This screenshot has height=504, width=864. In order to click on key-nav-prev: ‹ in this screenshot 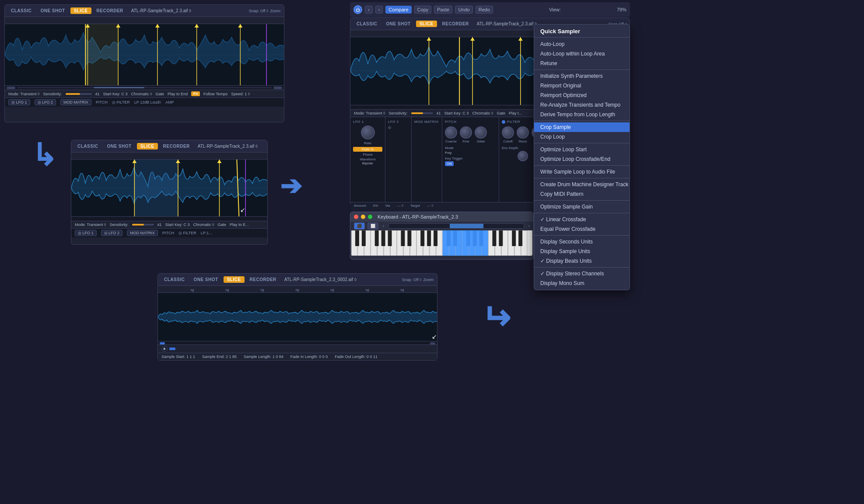, I will do `click(383, 226)`.